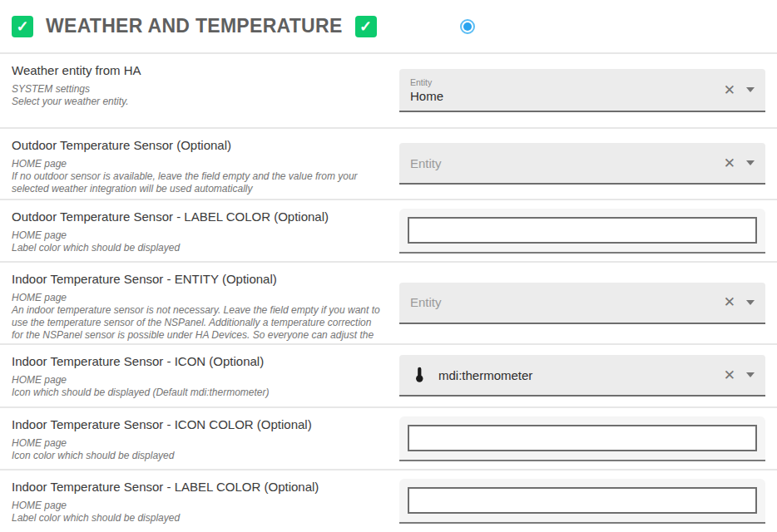 The image size is (777, 532). Describe the element at coordinates (419, 375) in the screenshot. I see `thermometer-icon` at that location.